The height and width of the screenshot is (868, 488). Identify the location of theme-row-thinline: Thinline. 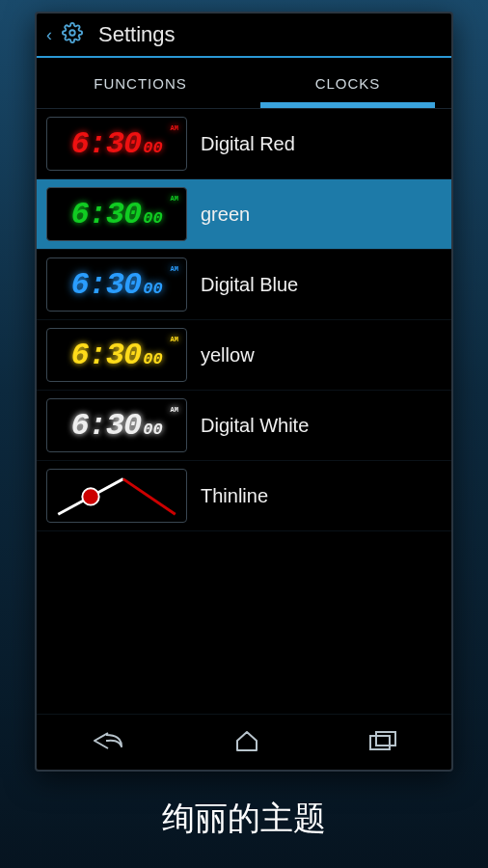
(244, 496).